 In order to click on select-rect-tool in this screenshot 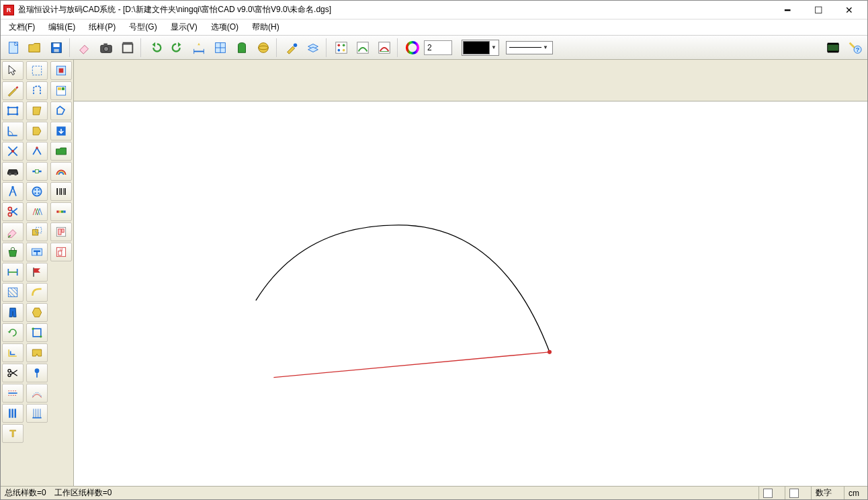, I will do `click(37, 71)`.